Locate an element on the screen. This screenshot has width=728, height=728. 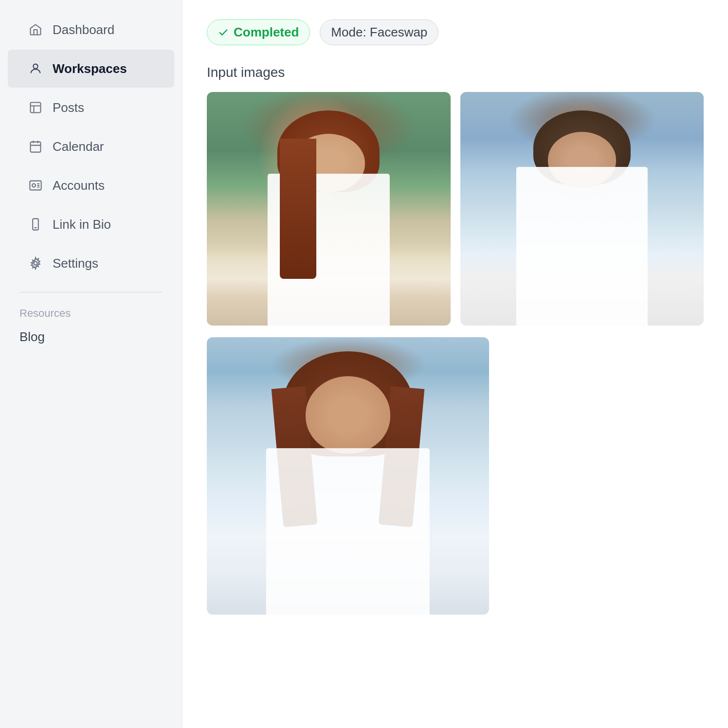
workspaces-icon is located at coordinates (36, 69).